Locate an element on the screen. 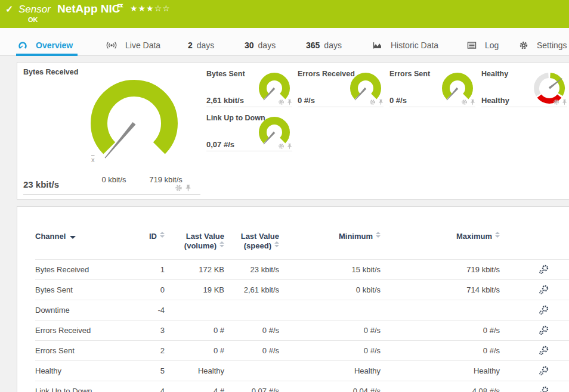 The image size is (569, 392). gauge-current-value: 0 #/s is located at coordinates (398, 100).